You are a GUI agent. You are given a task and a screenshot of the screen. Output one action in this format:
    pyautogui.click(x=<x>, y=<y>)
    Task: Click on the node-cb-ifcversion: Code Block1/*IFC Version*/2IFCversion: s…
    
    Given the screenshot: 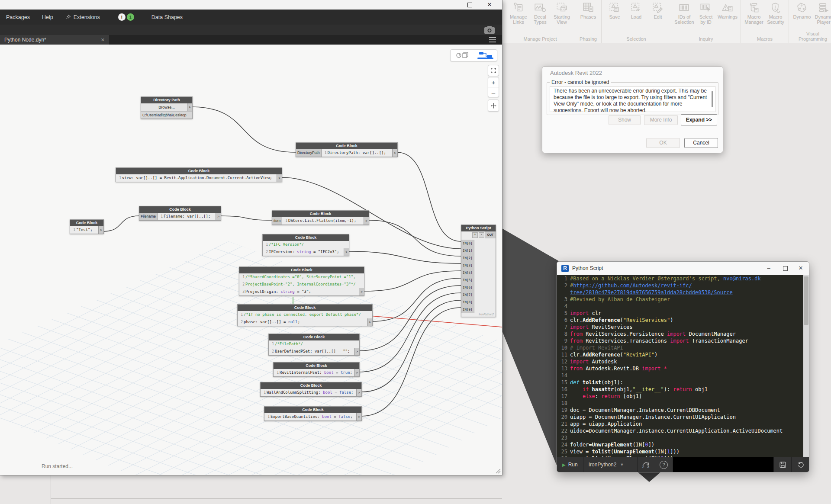 What is the action you would take?
    pyautogui.click(x=306, y=245)
    